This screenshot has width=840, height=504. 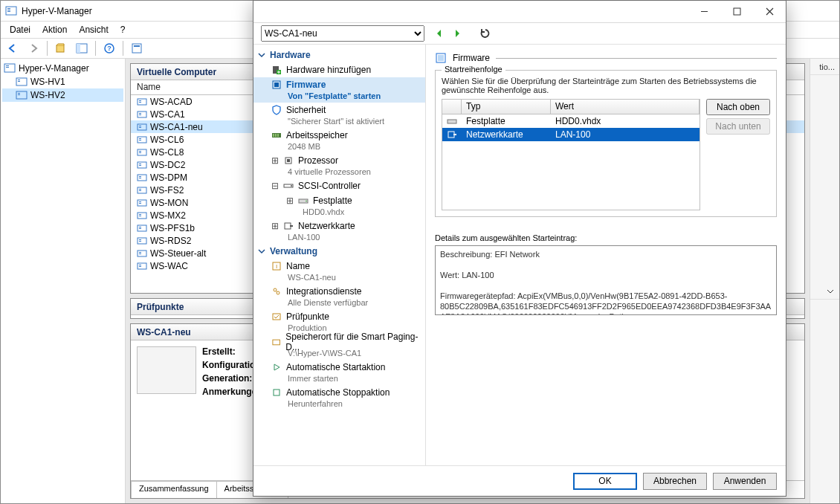 What do you see at coordinates (62, 95) in the screenshot?
I see `tree-host-2: WS-HV2` at bounding box center [62, 95].